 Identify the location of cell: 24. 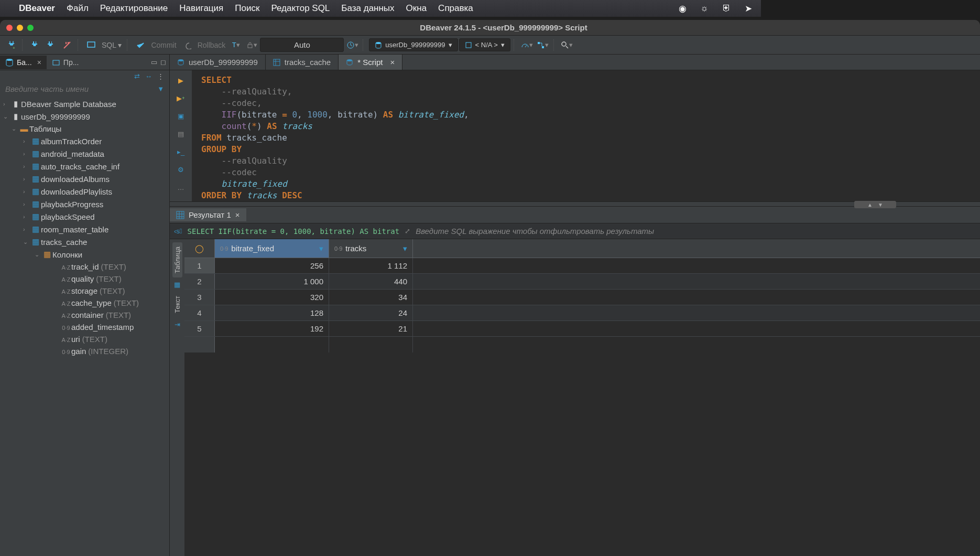
(371, 313).